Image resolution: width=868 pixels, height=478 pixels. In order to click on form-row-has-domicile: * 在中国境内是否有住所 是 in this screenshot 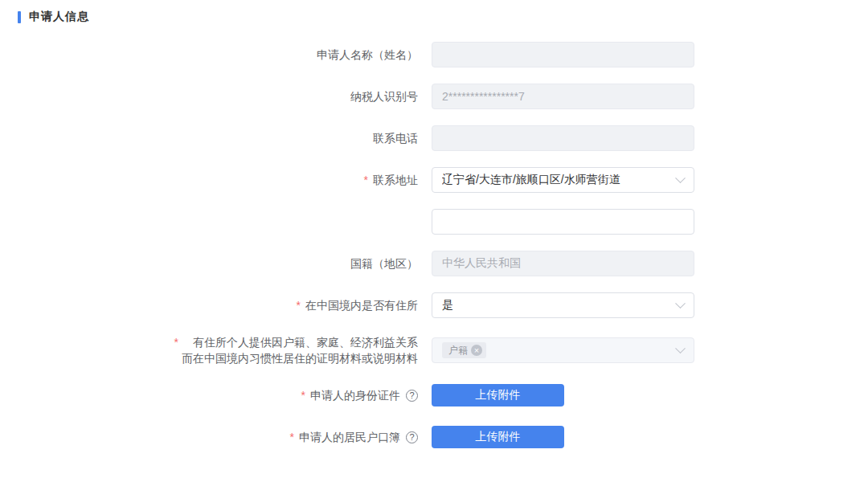, I will do `click(354, 305)`.